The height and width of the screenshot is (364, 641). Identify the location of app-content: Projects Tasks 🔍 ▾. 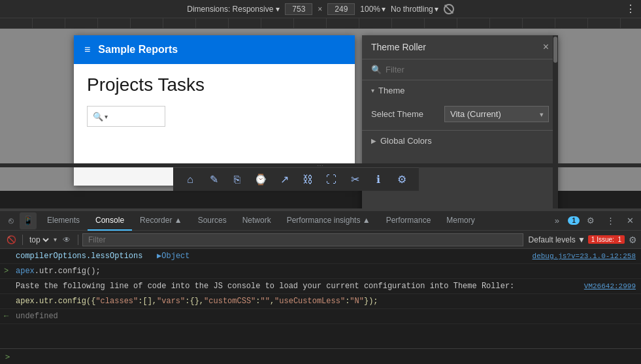
(214, 105).